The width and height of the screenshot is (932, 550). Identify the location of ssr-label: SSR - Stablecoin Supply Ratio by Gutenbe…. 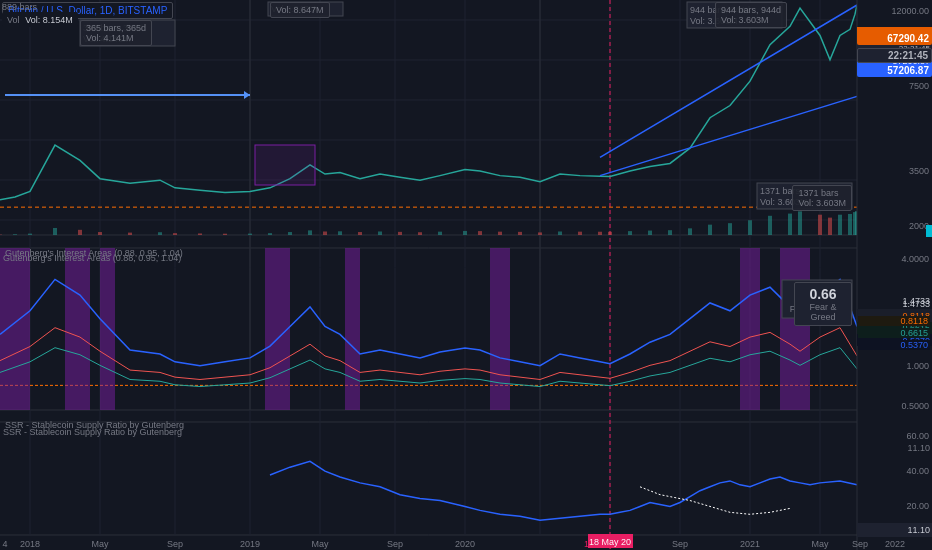
(94, 425).